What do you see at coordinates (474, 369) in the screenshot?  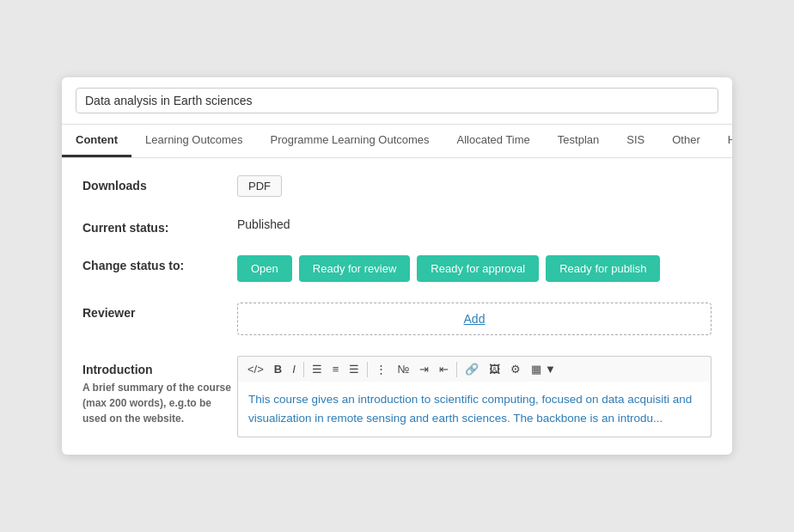 I see `editor-toolbar: </> B I ☰ ≡ ☰ ⋮ № ⇥ ⇤ 🔗 🖼 ⚙ ▦ ▼` at bounding box center [474, 369].